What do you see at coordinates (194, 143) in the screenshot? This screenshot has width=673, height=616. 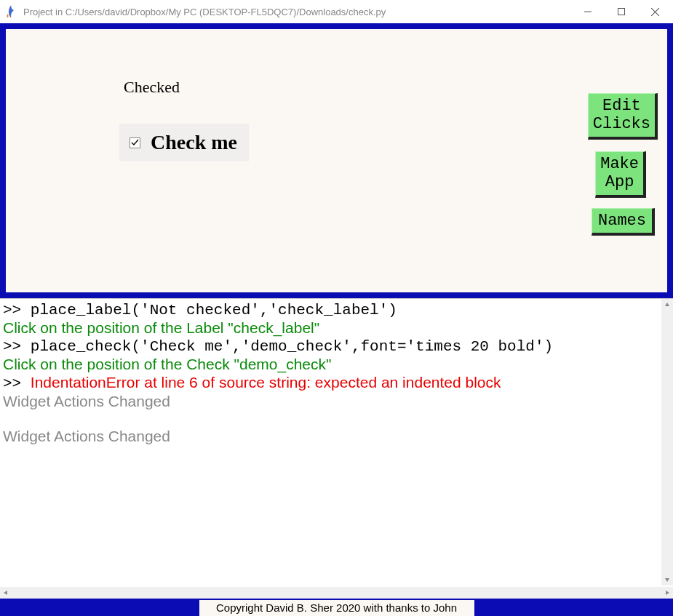 I see `check-text: Check me` at bounding box center [194, 143].